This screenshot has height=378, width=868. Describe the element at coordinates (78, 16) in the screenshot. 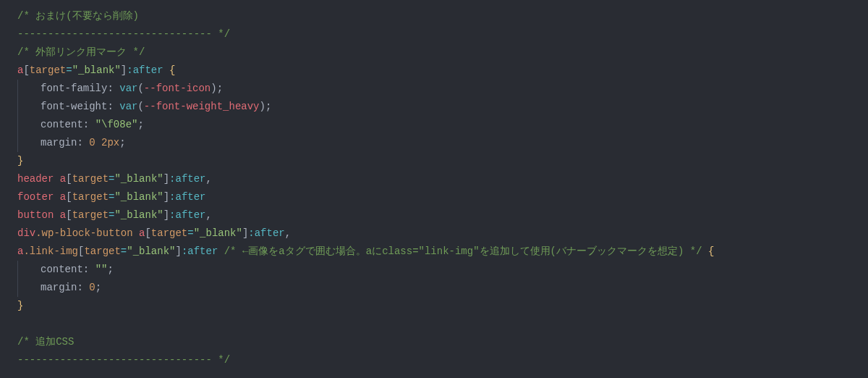

I see `code-comment: /* おまけ(不要なら削除)` at that location.